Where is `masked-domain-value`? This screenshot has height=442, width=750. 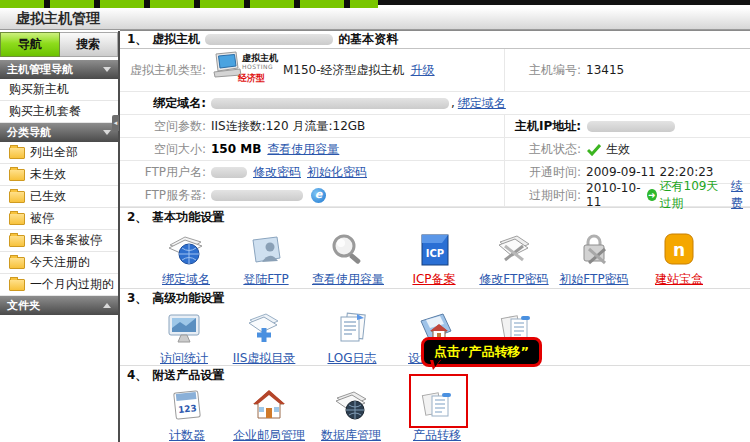
masked-domain-value is located at coordinates (330, 104).